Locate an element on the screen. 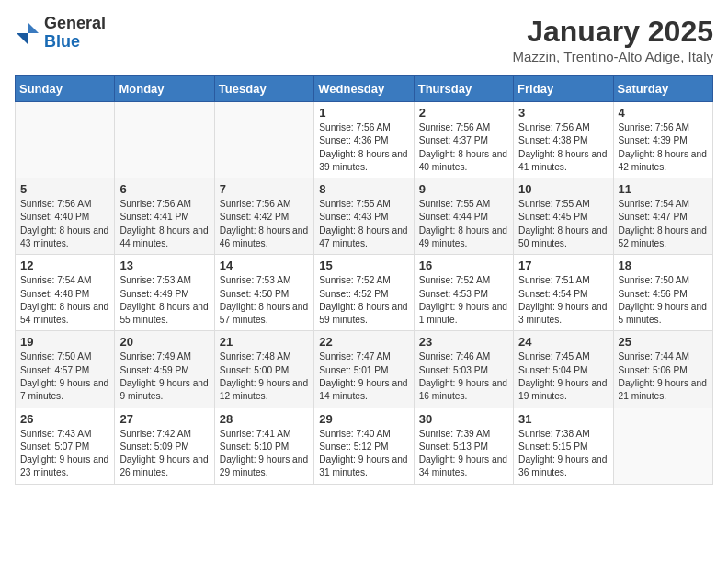  day-number: 9 is located at coordinates (463, 190).